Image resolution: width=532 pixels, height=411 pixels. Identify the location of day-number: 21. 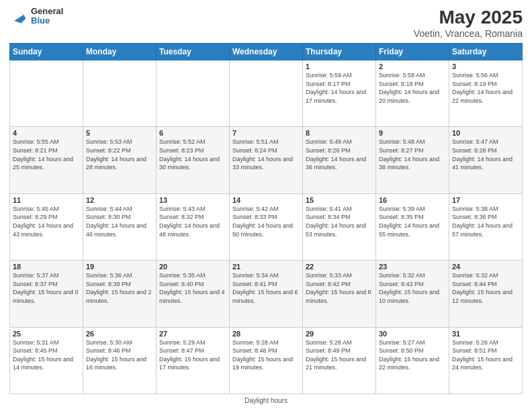
(266, 267).